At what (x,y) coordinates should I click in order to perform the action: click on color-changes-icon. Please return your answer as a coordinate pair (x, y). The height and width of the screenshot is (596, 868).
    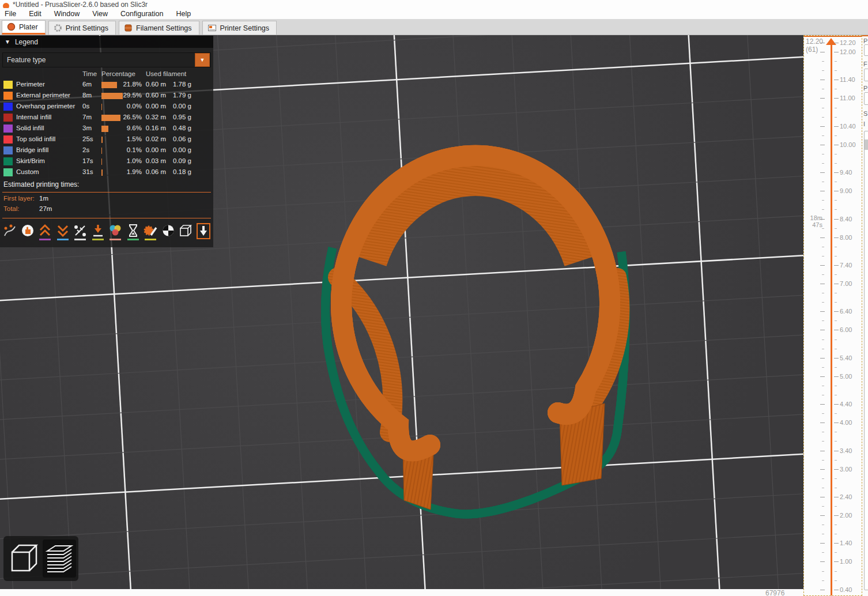
    Looking at the image, I should click on (115, 232).